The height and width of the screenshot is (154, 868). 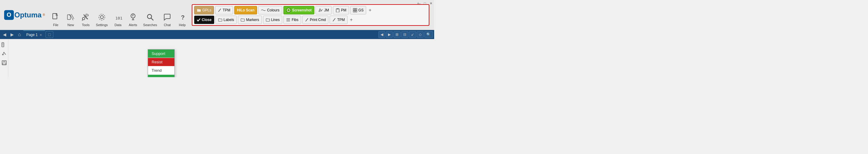 What do you see at coordinates (9, 15) in the screenshot?
I see `svg-text: O` at bounding box center [9, 15].